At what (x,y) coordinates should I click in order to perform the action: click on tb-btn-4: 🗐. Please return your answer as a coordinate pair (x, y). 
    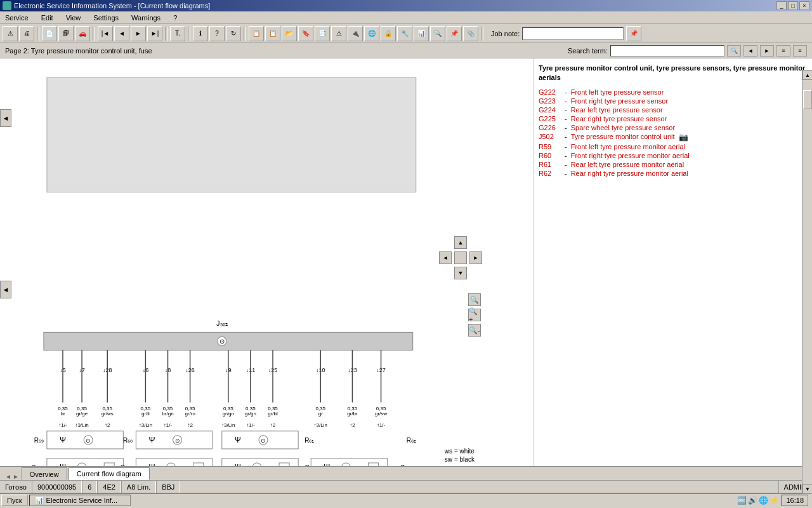
    Looking at the image, I should click on (66, 34).